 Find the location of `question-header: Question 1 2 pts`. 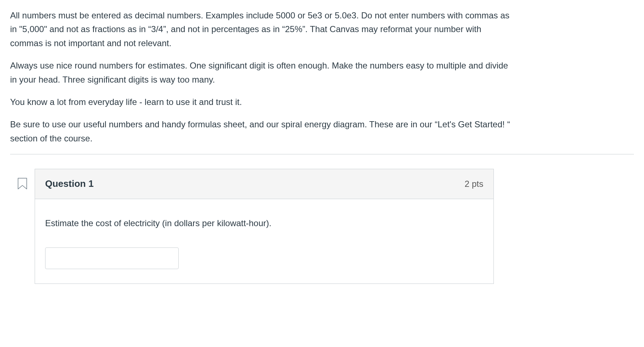

question-header: Question 1 2 pts is located at coordinates (264, 184).